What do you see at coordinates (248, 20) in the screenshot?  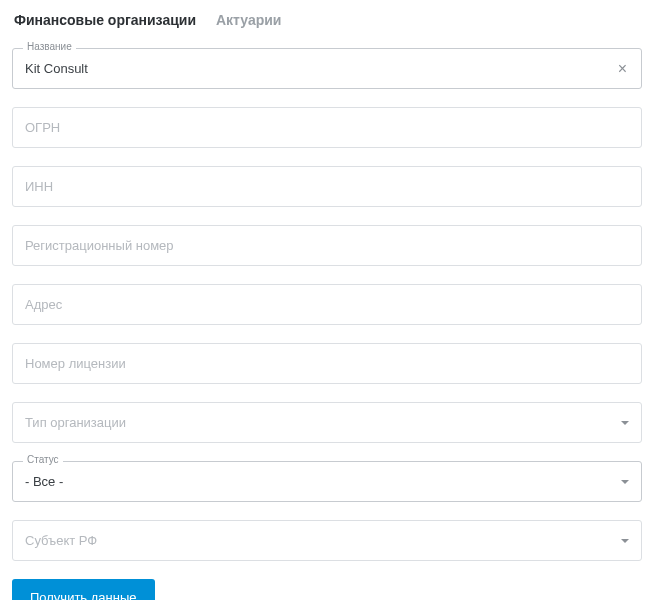 I see `tab-actuaries: Актуарии` at bounding box center [248, 20].